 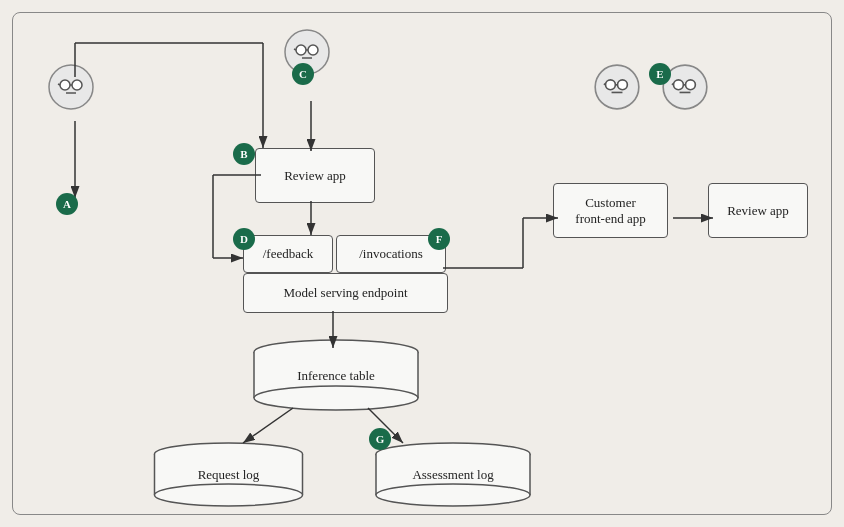 What do you see at coordinates (288, 254) in the screenshot?
I see `feedback-box: /feedback` at bounding box center [288, 254].